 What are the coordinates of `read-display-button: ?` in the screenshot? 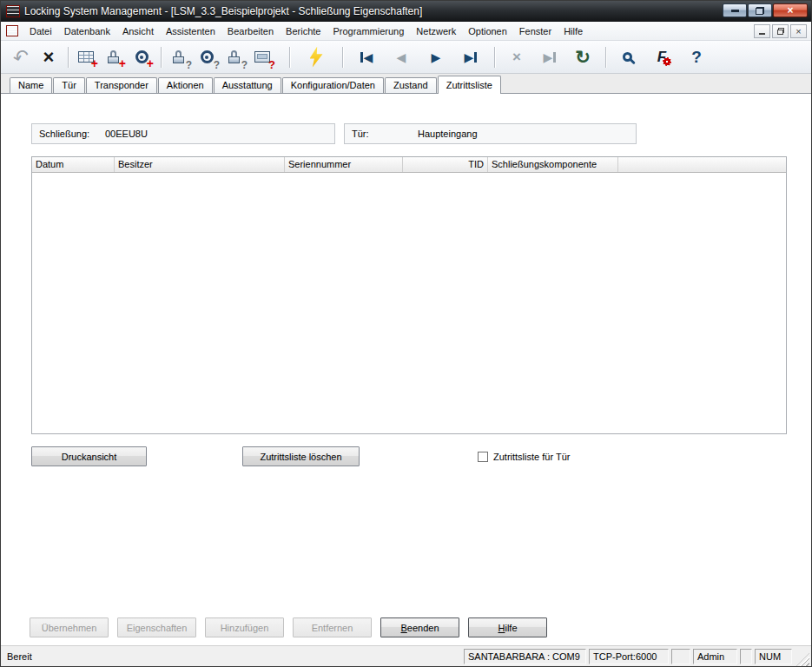 It's located at (262, 57).